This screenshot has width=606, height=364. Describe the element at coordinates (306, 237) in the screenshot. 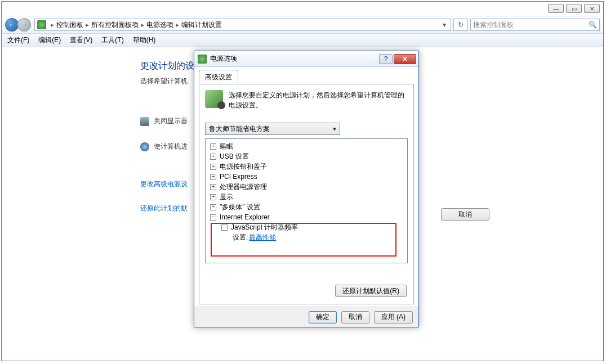

I see `tree-leaf-setting: 设置: 最高性能` at that location.